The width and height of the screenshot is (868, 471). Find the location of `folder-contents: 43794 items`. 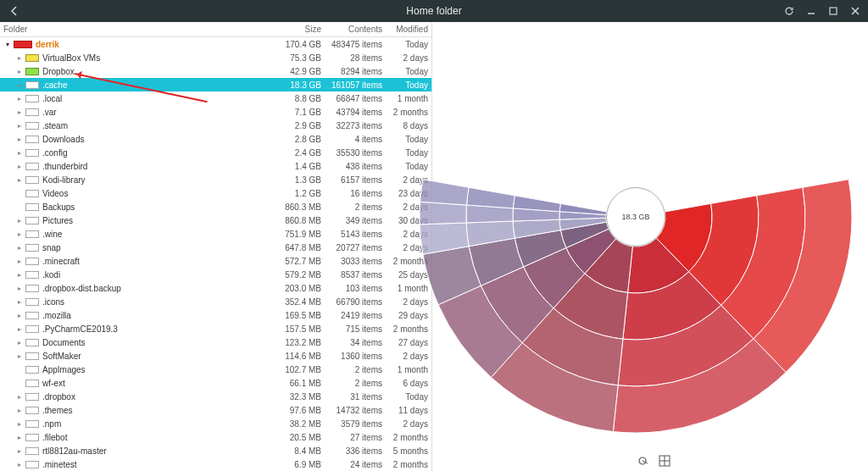

folder-contents: 43794 items is located at coordinates (357, 112).